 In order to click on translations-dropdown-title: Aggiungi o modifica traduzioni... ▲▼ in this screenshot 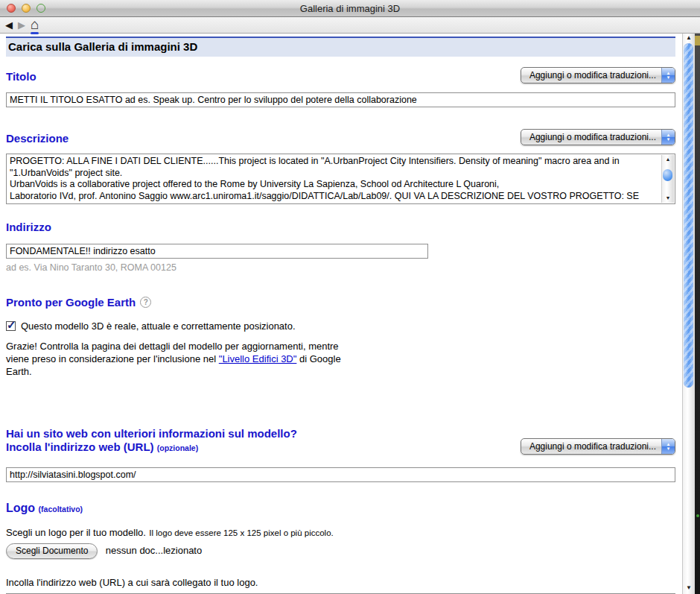, I will do `click(598, 75)`.